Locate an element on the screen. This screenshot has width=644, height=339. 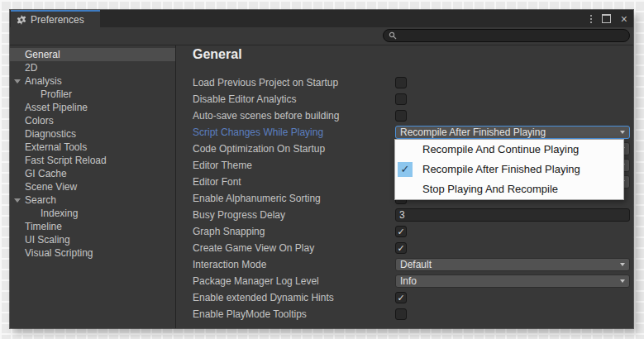
settings-row: Busy Progress Delay is located at coordinates (405, 215).